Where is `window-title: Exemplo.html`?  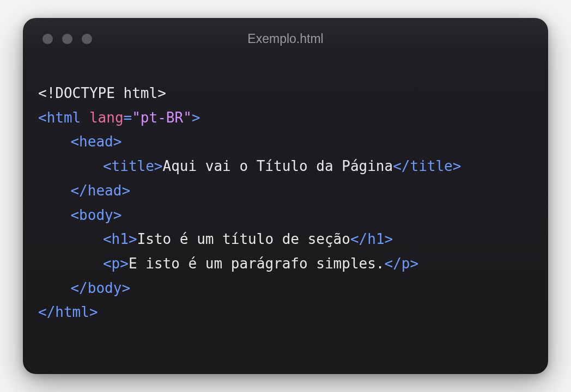 window-title: Exemplo.html is located at coordinates (286, 39).